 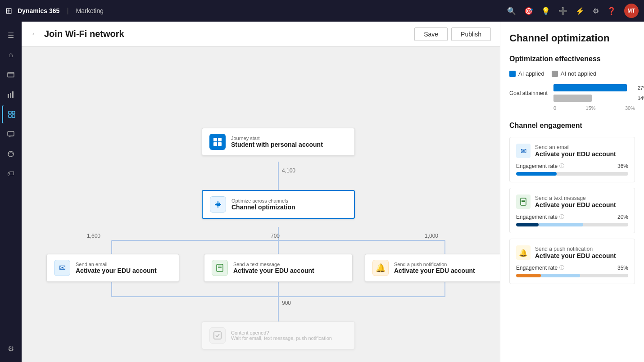 I want to click on brand-name: Dynamics 365, so click(x=39, y=11).